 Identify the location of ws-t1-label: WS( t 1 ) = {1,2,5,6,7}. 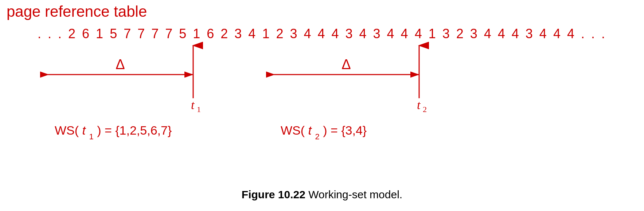
(113, 132).